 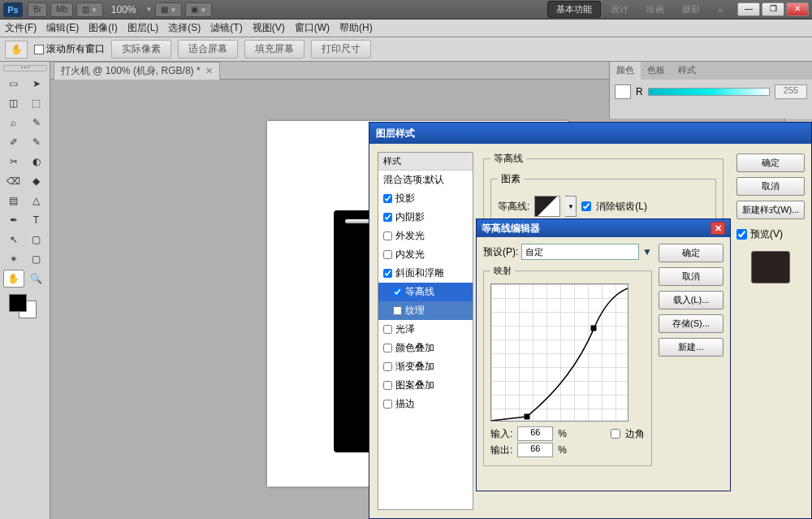 I want to click on workspace-tab-painting: 绘画, so click(x=655, y=10).